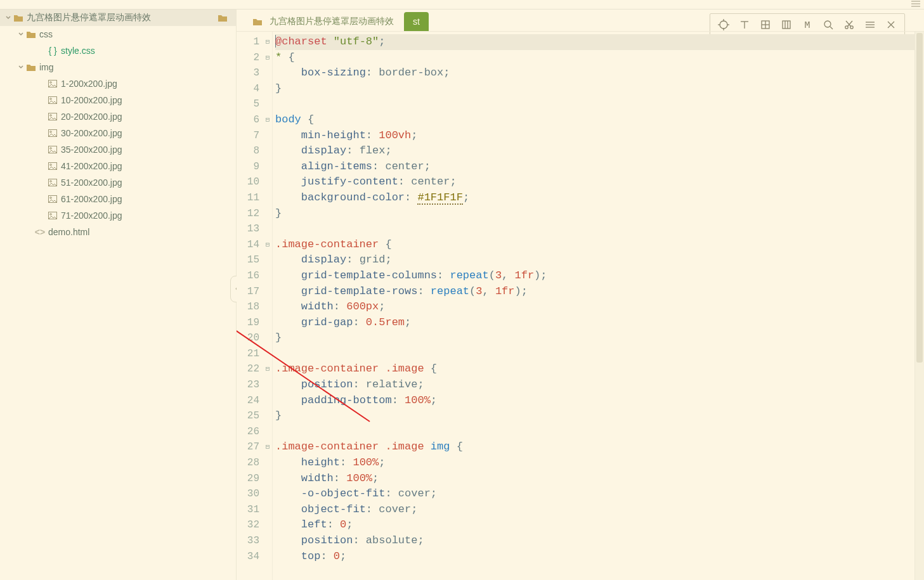  What do you see at coordinates (600, 510) in the screenshot?
I see `code-line: object-fit: cover;` at bounding box center [600, 510].